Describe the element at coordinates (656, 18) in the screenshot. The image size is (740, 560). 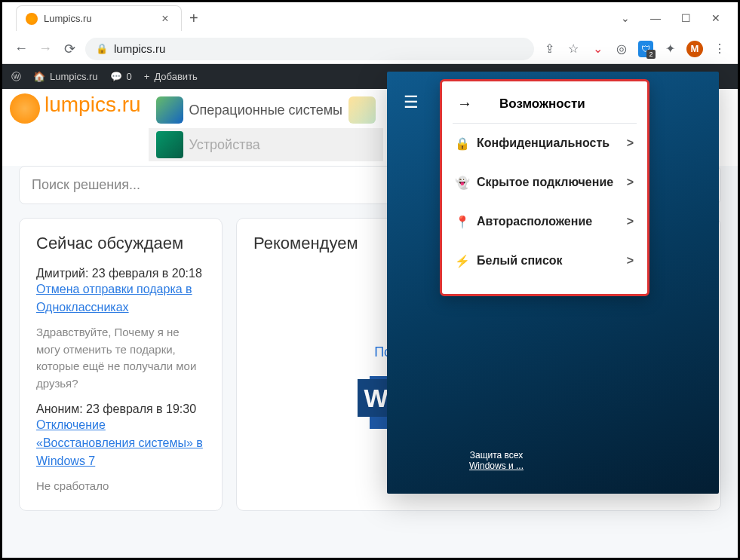
I see `minimize-icon: —` at that location.